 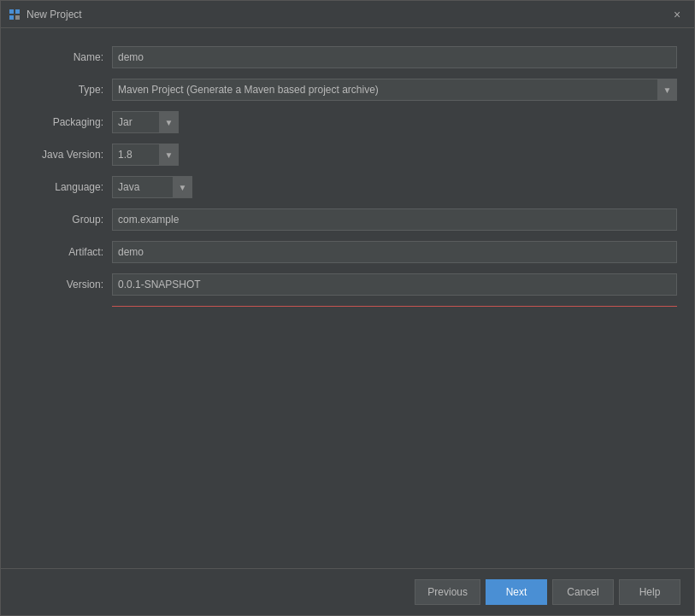 I want to click on version-label: Version:, so click(x=65, y=285).